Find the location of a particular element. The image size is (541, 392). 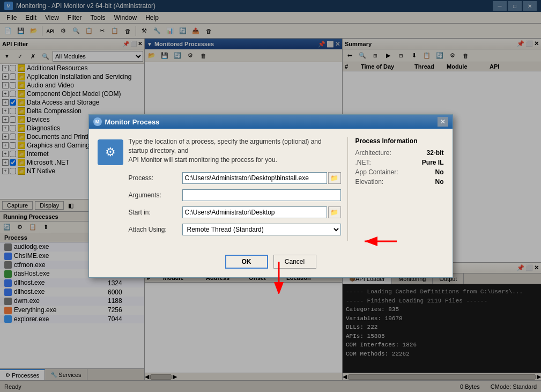

modal-process-icon: ⚙ is located at coordinates (110, 152).